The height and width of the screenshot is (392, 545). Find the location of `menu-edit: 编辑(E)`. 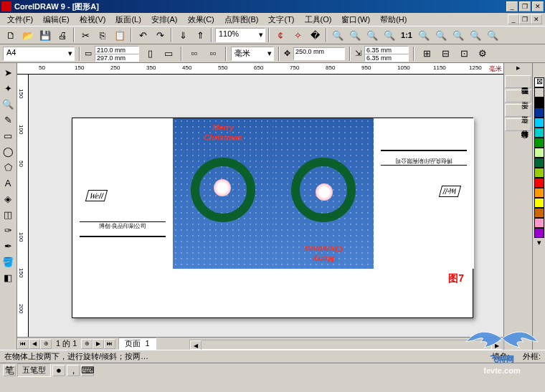

menu-edit: 编辑(E) is located at coordinates (56, 20).